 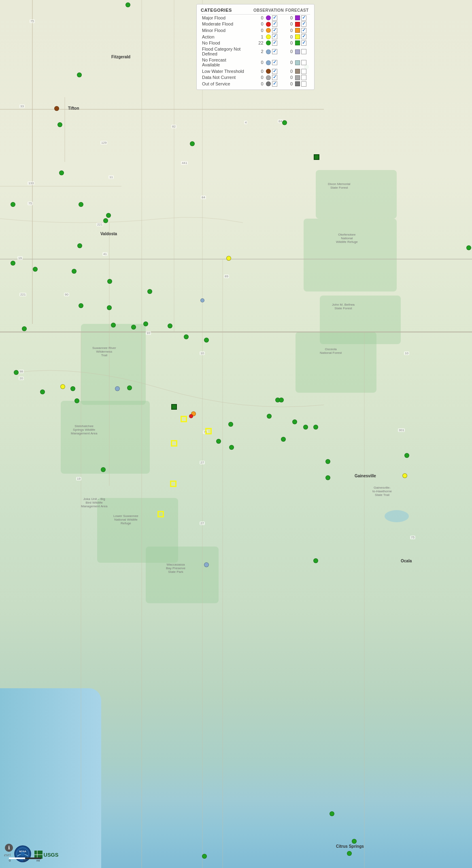 What do you see at coordinates (108, 234) in the screenshot?
I see `label-valdosta: Valdosta` at bounding box center [108, 234].